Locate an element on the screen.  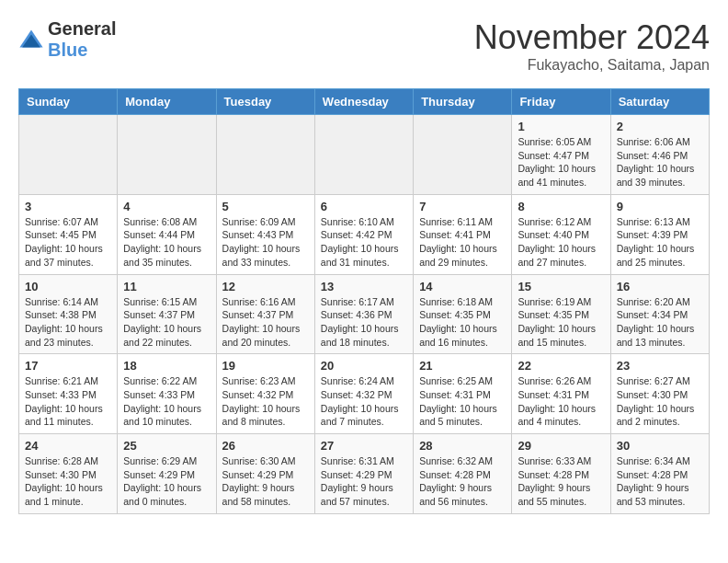
day-info: Sunrise: 6:21 AM Sunset: 4:33 PM Dayligh… is located at coordinates (68, 401).